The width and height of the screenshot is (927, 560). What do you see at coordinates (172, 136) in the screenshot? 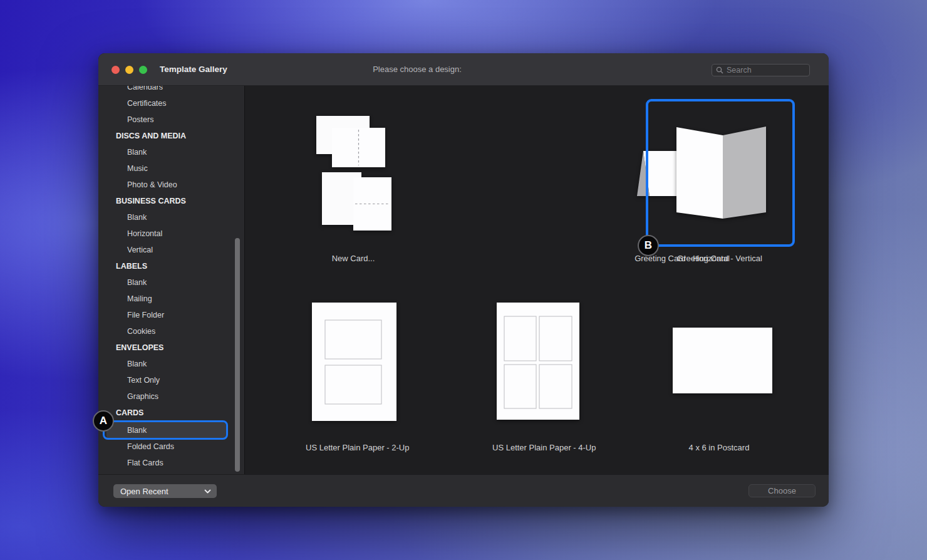
I see `sidebar-header-discs-and-media: DISCS AND MEDIA` at bounding box center [172, 136].